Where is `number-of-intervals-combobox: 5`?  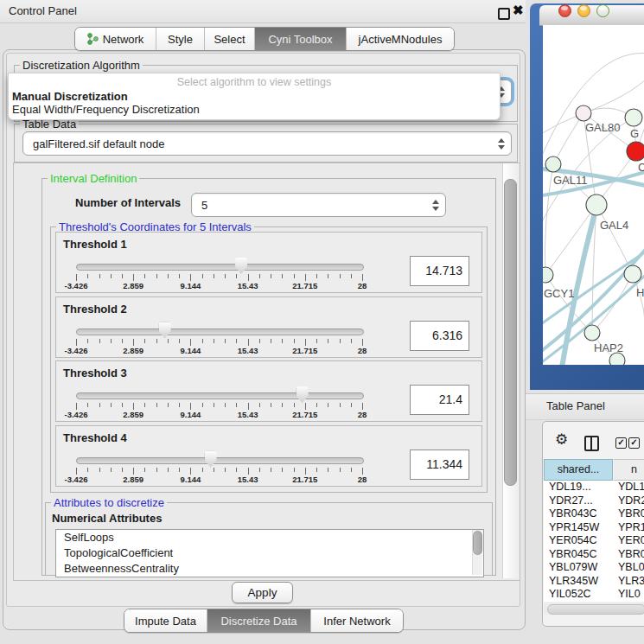
number-of-intervals-combobox: 5 is located at coordinates (318, 205).